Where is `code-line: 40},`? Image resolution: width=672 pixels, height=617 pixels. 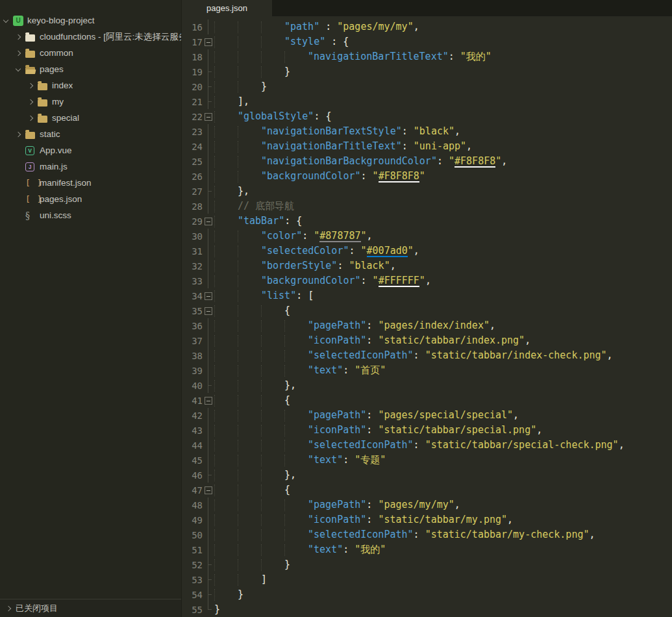
code-line: 40}, is located at coordinates (427, 386).